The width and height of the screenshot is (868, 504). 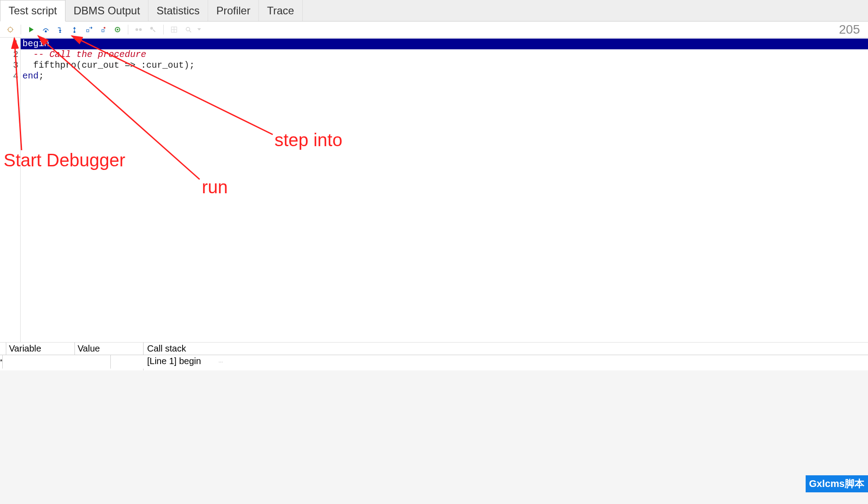 I want to click on call-stack-header: Call stack, so click(x=506, y=349).